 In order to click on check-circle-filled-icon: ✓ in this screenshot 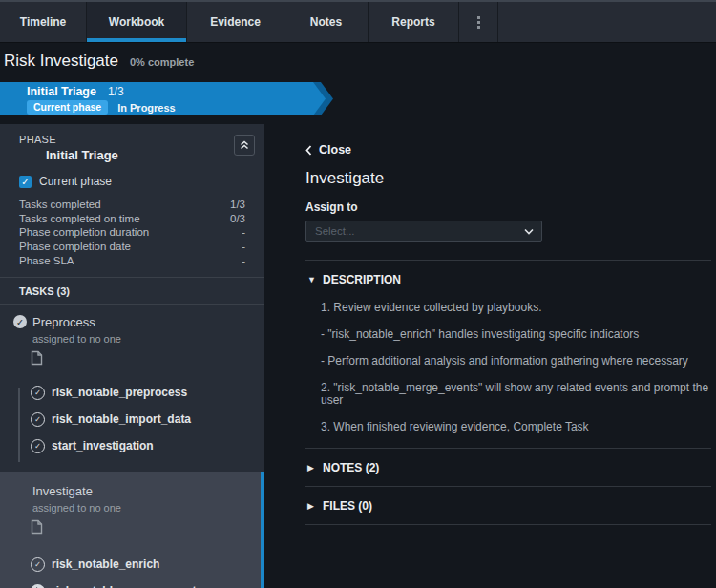, I will do `click(20, 322)`.